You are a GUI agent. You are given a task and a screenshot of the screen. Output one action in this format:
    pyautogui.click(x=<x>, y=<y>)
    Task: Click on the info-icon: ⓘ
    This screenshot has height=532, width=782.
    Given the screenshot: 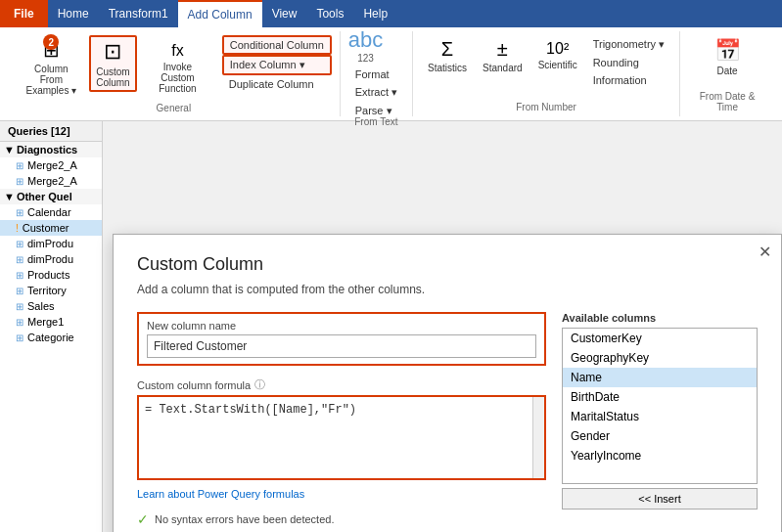 What is the action you would take?
    pyautogui.click(x=260, y=385)
    